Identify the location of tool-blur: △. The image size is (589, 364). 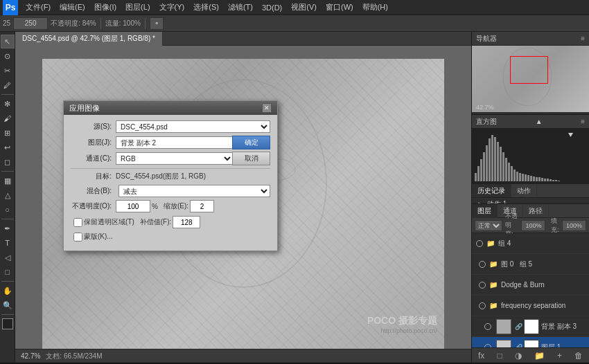
(8, 195).